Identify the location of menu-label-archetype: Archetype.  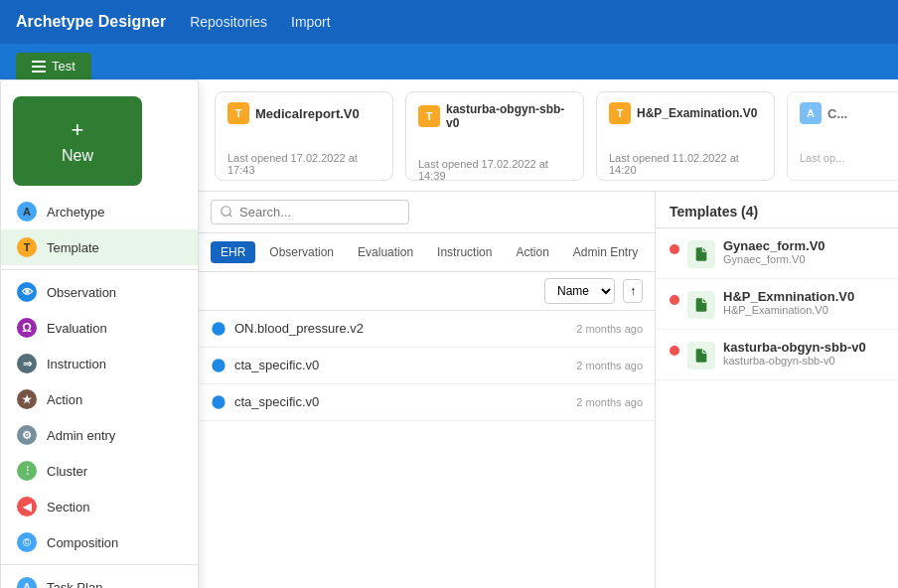
(75, 213).